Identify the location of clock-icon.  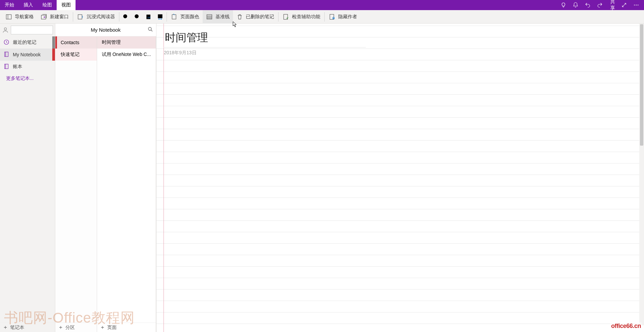
(6, 42).